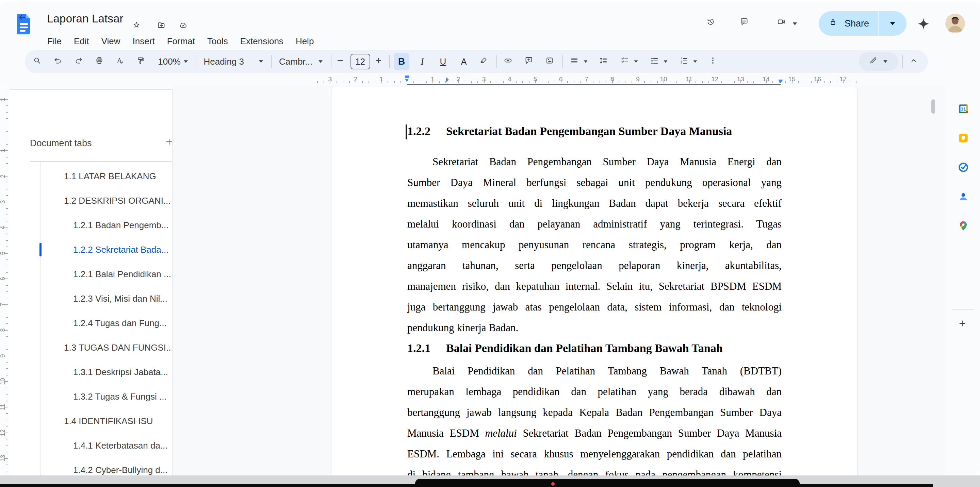  I want to click on line-spacing-button, so click(604, 62).